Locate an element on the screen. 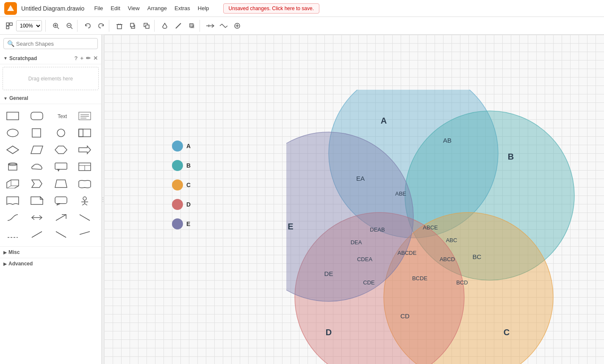  unsaved-badge: Unsaved changes. Click here to save. is located at coordinates (271, 8).